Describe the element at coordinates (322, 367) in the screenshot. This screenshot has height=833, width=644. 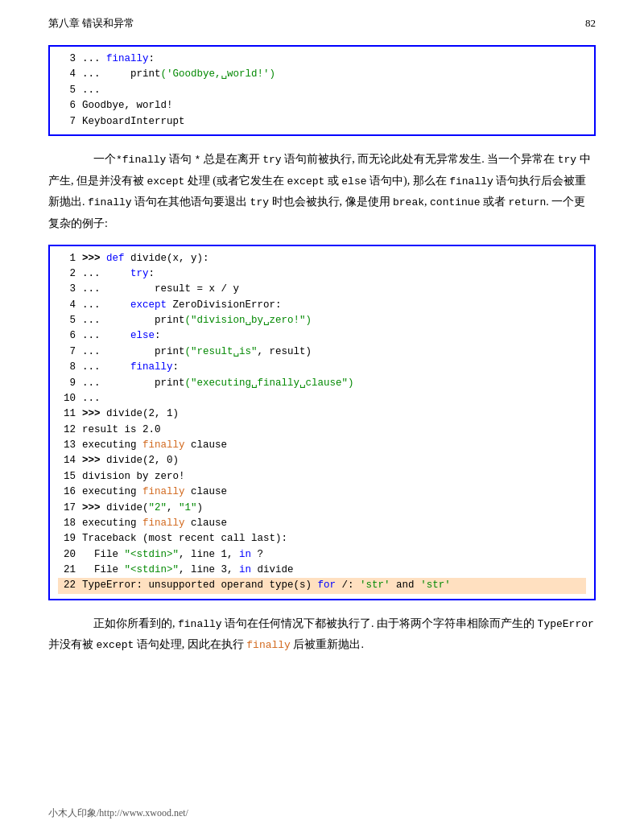
I see `code-line: 8 ... finally:` at that location.